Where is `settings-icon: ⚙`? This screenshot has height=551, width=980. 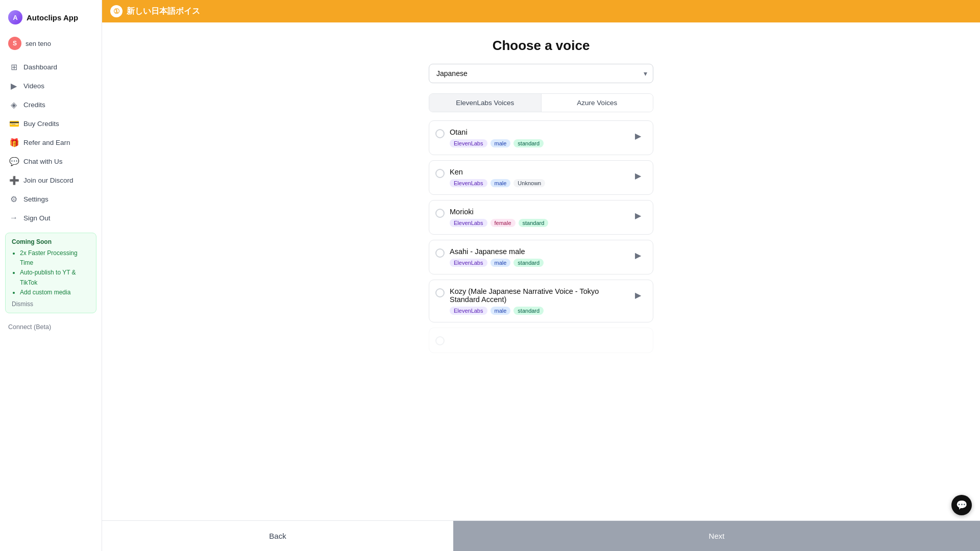 settings-icon: ⚙ is located at coordinates (14, 199).